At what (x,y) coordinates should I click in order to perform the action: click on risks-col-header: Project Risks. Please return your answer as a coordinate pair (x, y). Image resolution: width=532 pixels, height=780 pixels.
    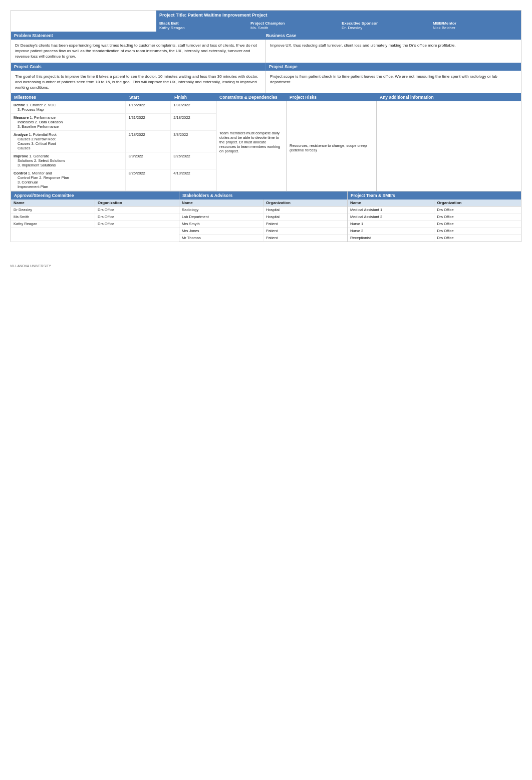
    Looking at the image, I should click on (332, 97).